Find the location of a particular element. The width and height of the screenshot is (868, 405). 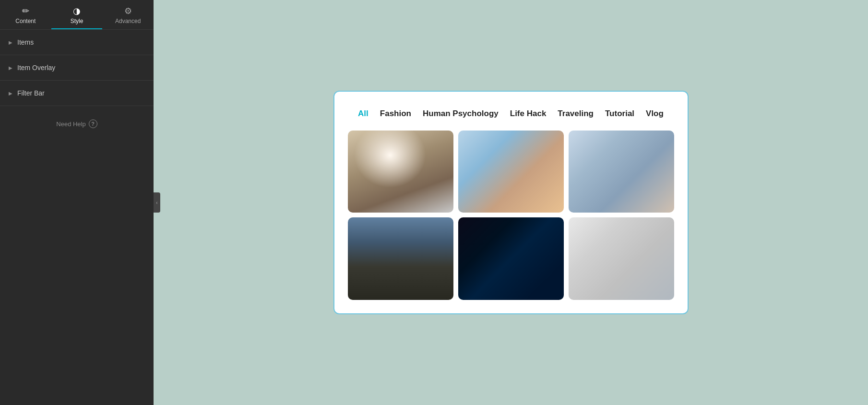

tab-advanced-label: Advanced is located at coordinates (128, 21).